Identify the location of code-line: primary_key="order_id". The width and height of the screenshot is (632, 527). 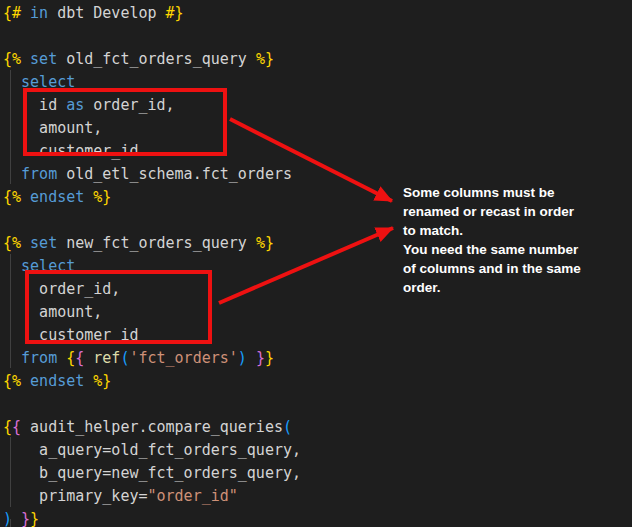
(152, 496).